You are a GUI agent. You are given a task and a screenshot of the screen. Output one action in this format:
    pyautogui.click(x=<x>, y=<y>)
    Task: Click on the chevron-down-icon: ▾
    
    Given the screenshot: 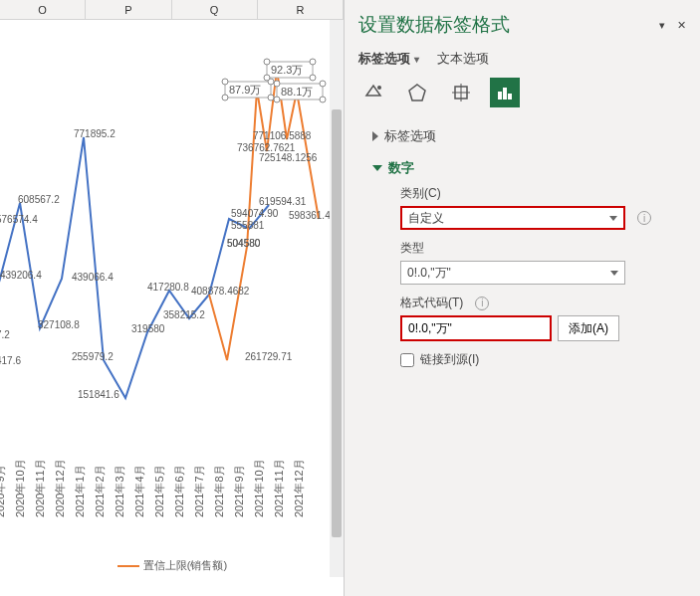 What is the action you would take?
    pyautogui.click(x=416, y=60)
    